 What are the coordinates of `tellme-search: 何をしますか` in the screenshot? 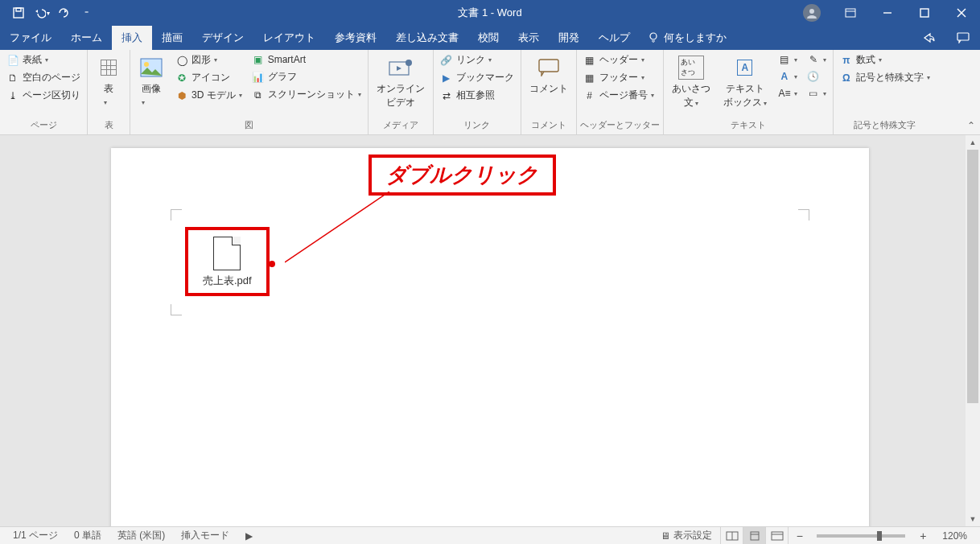 It's located at (687, 38).